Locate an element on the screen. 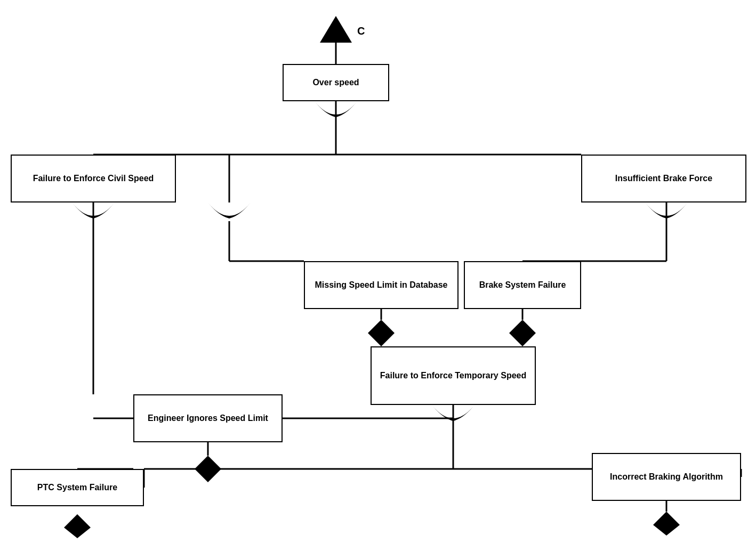  missing-speed-box: Missing Speed Limit in Database is located at coordinates (381, 285).